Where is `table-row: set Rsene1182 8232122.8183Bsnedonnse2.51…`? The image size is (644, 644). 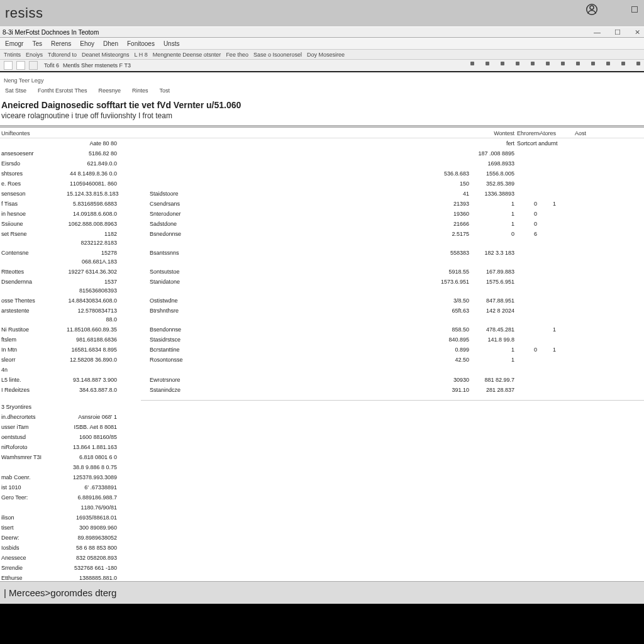 table-row: set Rsene1182 8232122.8183Bsnedonnse2.51… is located at coordinates (322, 238).